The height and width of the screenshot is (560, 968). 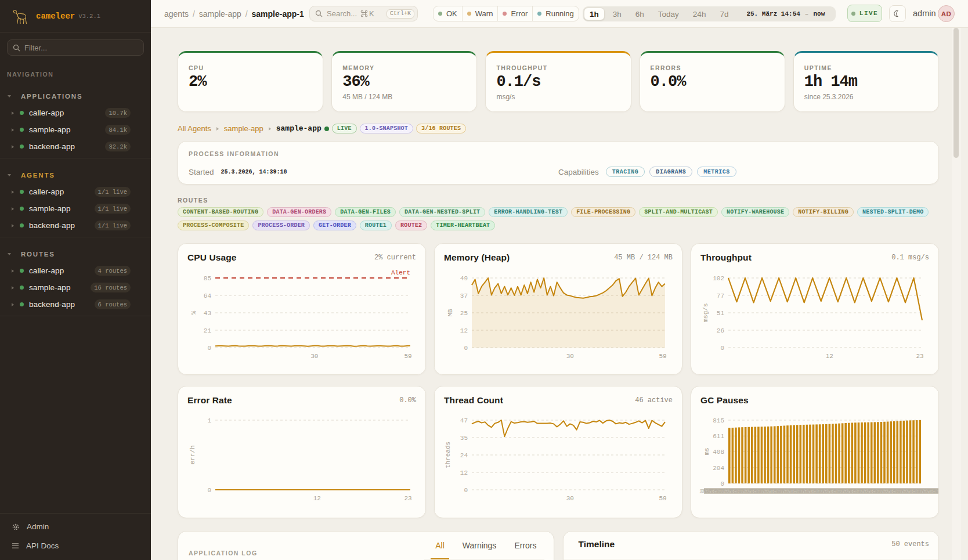 What do you see at coordinates (209, 421) in the screenshot?
I see `svg-text: 1` at bounding box center [209, 421].